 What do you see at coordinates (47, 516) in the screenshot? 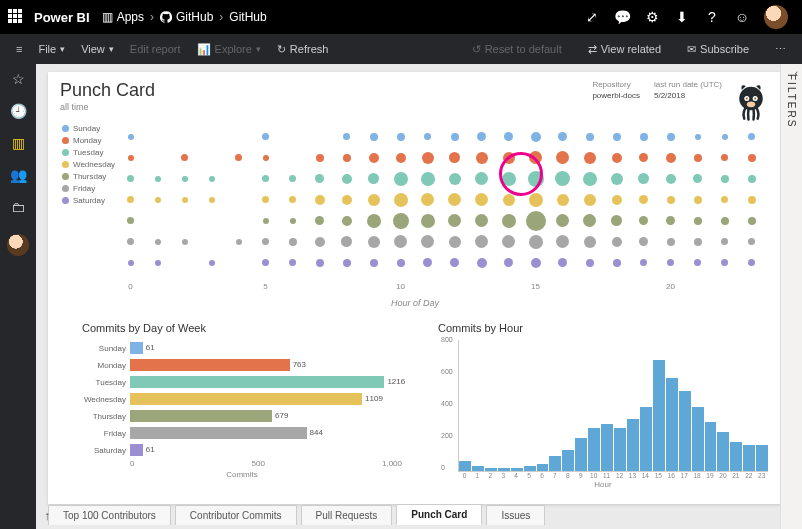
I see `scroll-up-icon: ↑` at bounding box center [47, 516].